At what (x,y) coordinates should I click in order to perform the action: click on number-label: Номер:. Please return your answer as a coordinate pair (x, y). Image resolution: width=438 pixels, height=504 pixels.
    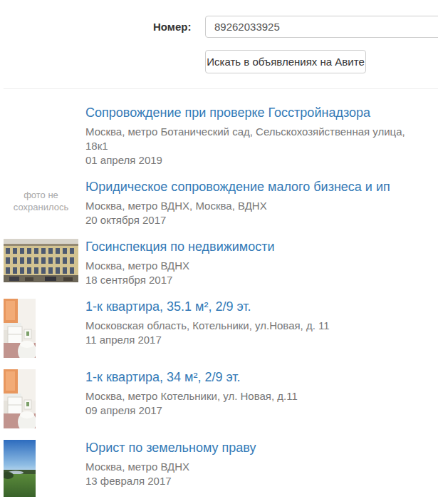
    Looking at the image, I should click on (172, 27).